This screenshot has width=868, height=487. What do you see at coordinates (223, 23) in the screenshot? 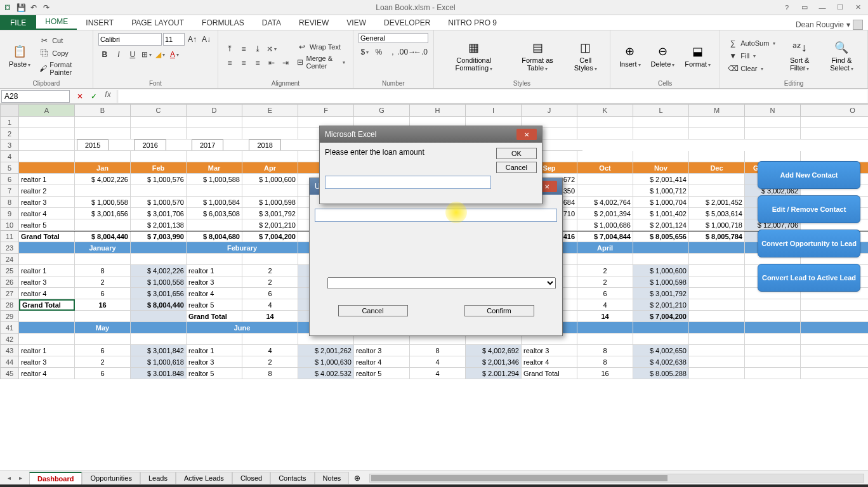
I see `formulas-tab: FORMULAS` at bounding box center [223, 23].